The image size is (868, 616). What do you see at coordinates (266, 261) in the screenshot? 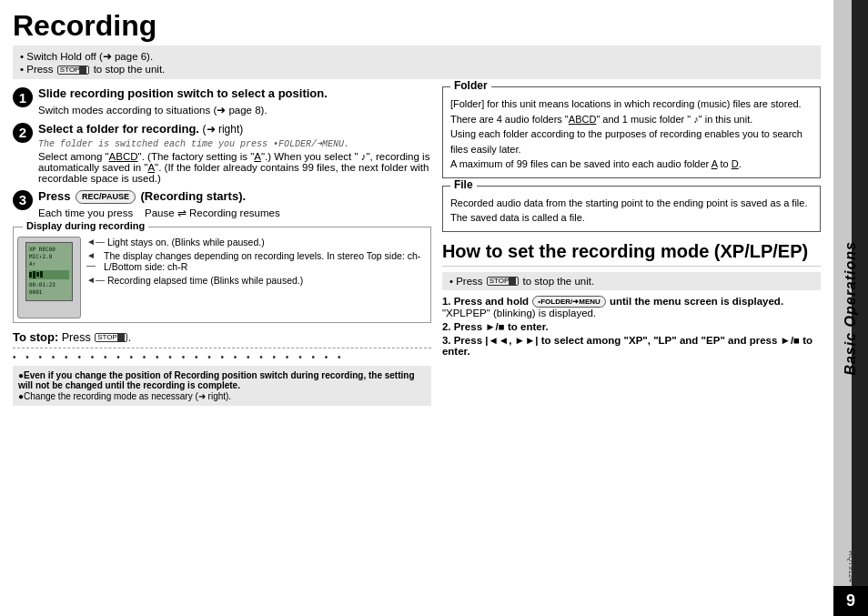
I see `annot-2-text: The display changes depending on recordi…` at bounding box center [266, 261].